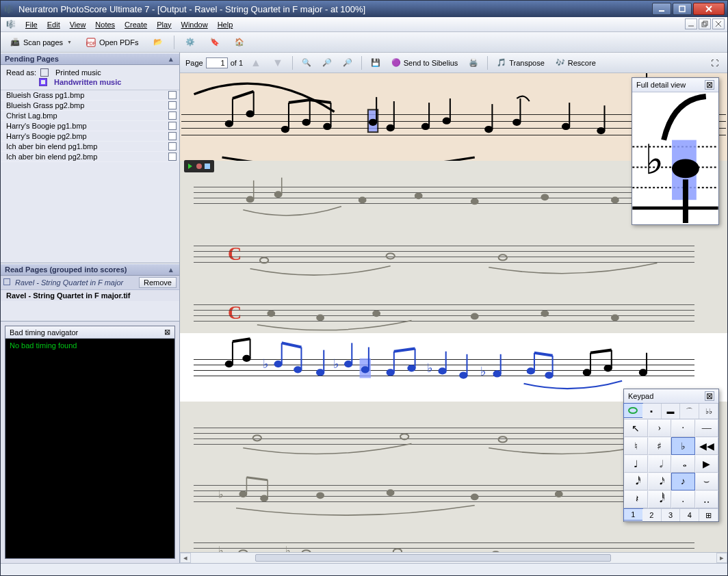  What do you see at coordinates (636, 446) in the screenshot?
I see `keypad-natural: ♮` at bounding box center [636, 446].